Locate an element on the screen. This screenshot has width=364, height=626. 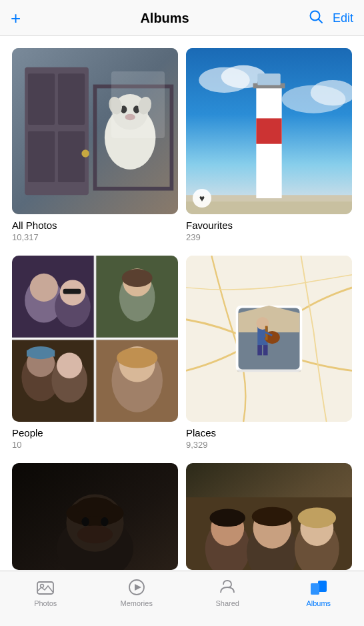
tab-memories: Memories is located at coordinates (137, 593).